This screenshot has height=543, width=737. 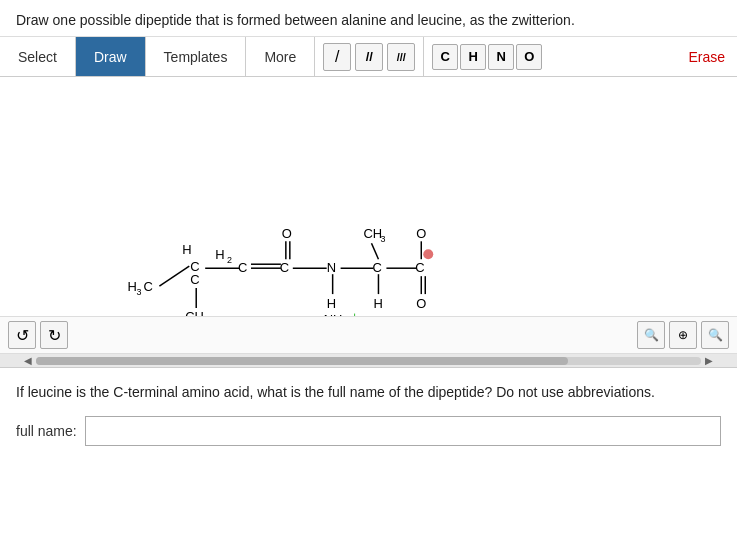 What do you see at coordinates (337, 57) in the screenshot?
I see `single-bond-button: /` at bounding box center [337, 57].